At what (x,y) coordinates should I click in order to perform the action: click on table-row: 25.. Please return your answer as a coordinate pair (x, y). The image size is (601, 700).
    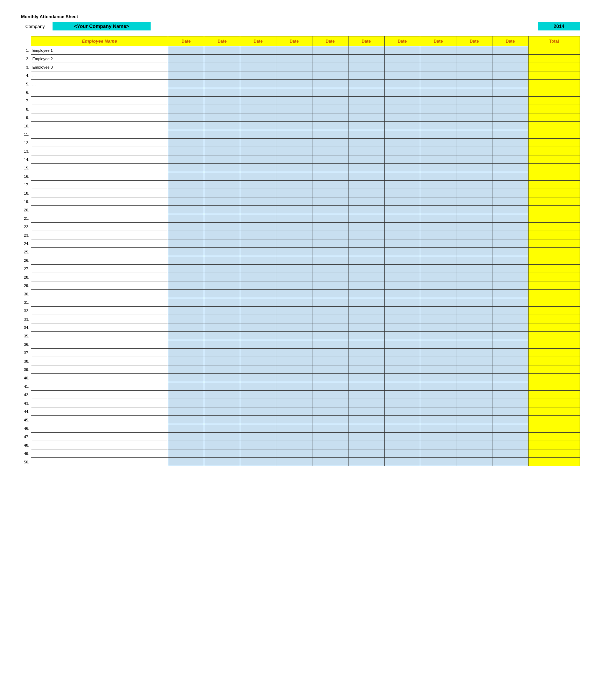
    Looking at the image, I should click on (300, 252).